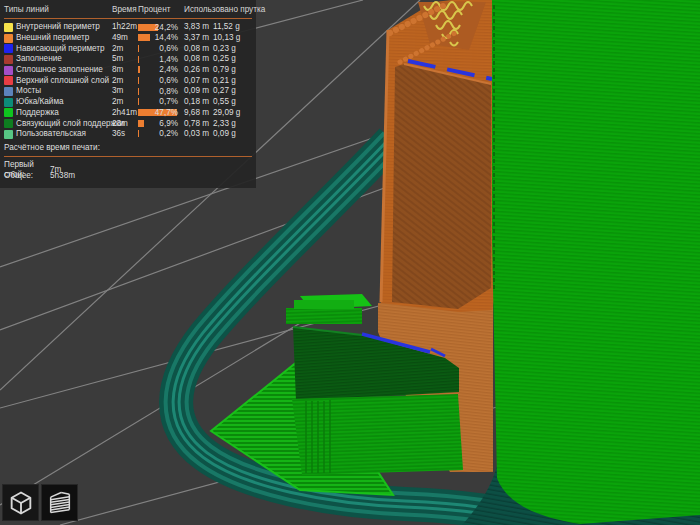  I want to click on col-percent: Процент, so click(158, 10).